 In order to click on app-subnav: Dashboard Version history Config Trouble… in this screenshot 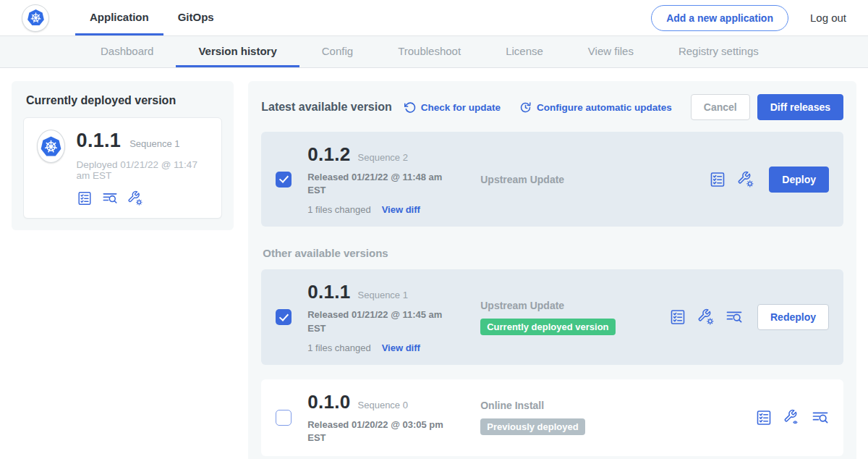, I will do `click(434, 52)`.